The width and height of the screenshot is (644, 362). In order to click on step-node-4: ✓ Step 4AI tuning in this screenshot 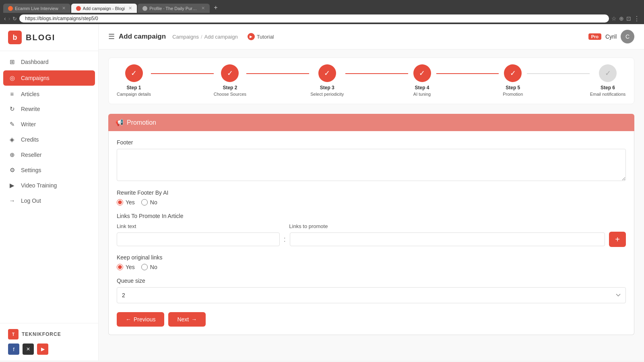, I will do `click(422, 81)`.